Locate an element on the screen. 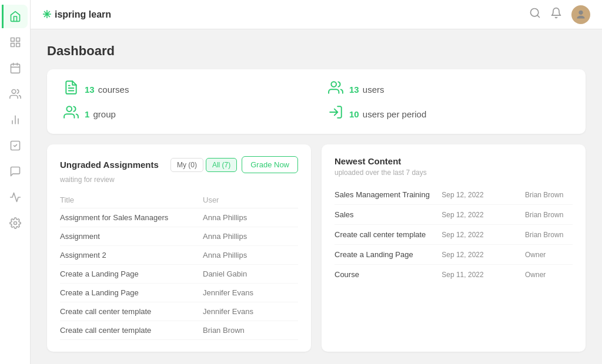 The image size is (602, 364). table-row: Assignment for Sales ManagersAnna Philli… is located at coordinates (179, 218).